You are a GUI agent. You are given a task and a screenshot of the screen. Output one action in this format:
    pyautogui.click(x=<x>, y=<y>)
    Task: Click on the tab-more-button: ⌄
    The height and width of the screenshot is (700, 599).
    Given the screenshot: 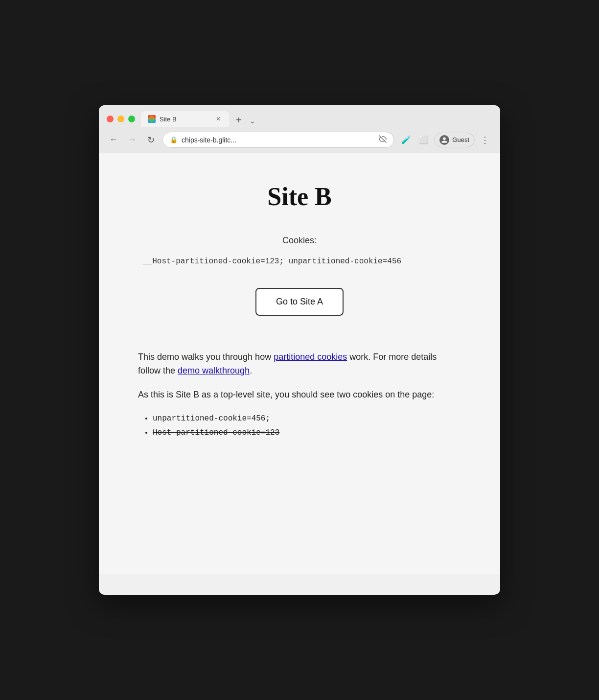 What is the action you would take?
    pyautogui.click(x=253, y=121)
    